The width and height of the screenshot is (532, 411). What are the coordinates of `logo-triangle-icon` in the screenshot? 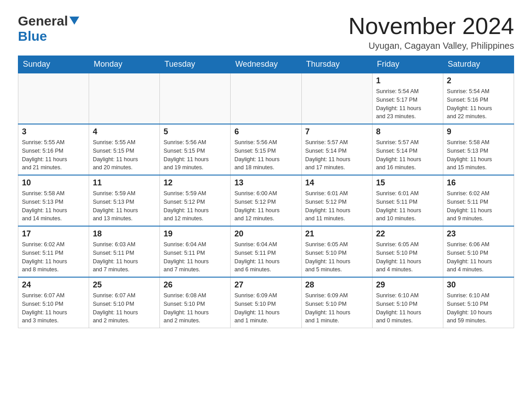 It's located at (74, 21).